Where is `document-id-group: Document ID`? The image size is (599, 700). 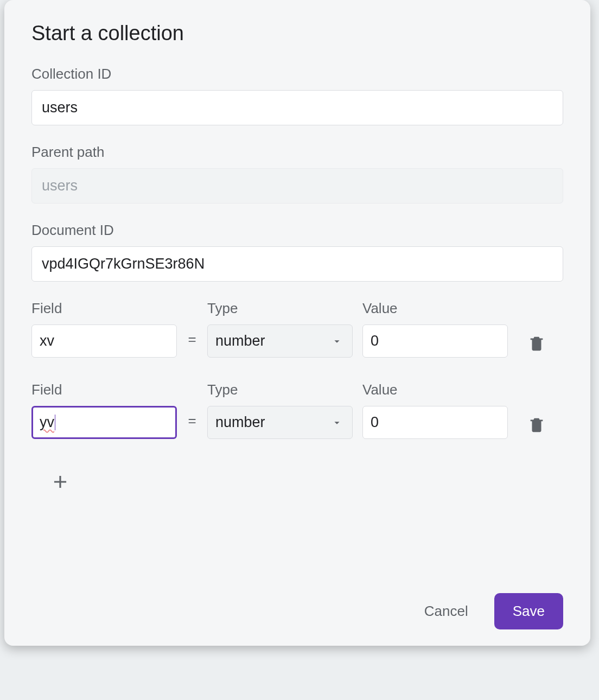 document-id-group: Document ID is located at coordinates (297, 252).